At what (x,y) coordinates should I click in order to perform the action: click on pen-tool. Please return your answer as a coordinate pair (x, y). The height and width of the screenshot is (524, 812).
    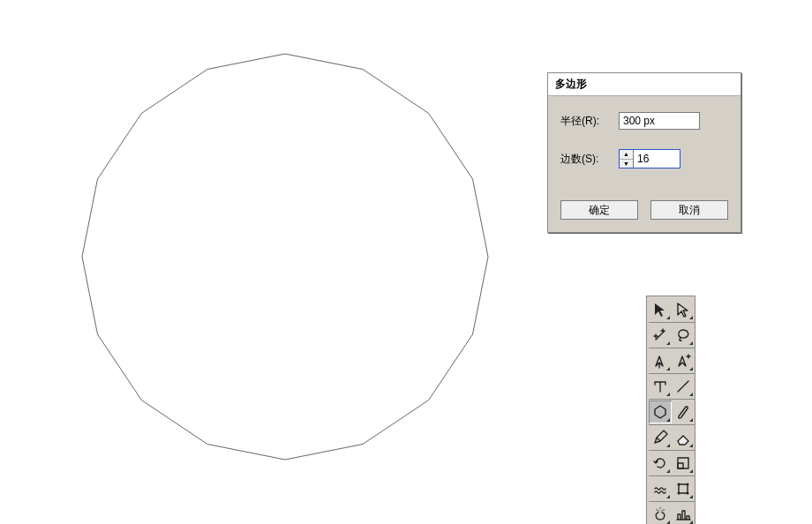
    Looking at the image, I should click on (660, 361).